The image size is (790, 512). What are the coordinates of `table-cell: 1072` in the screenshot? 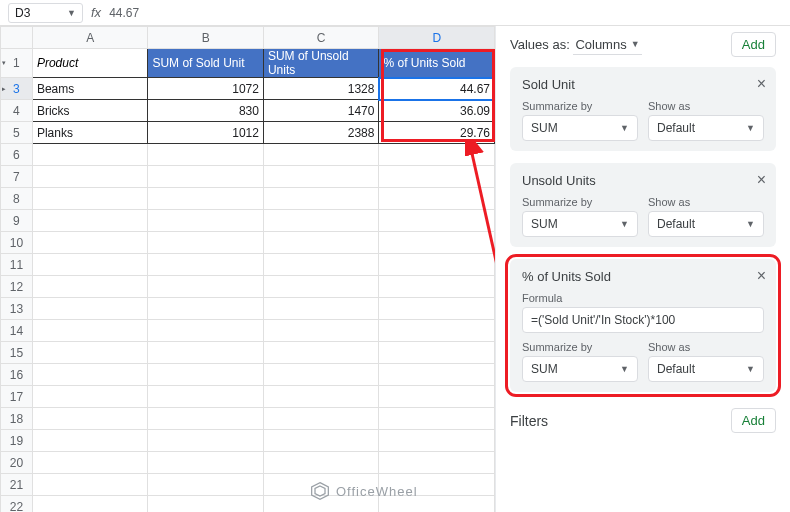 It's located at (206, 89).